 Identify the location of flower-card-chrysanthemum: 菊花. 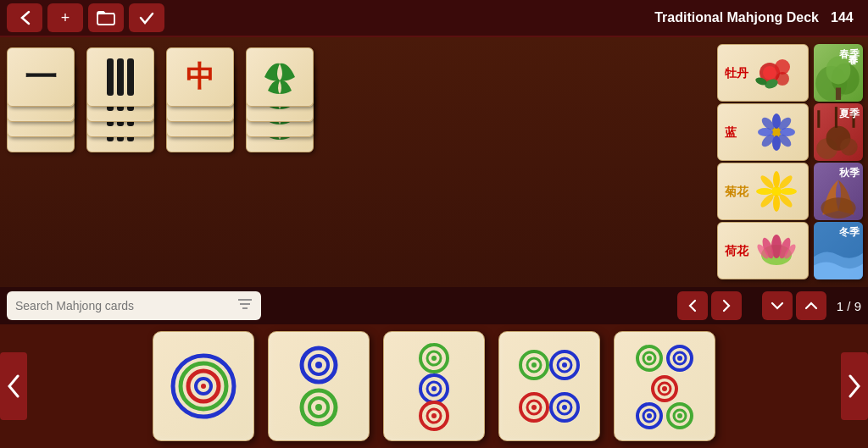
(763, 191).